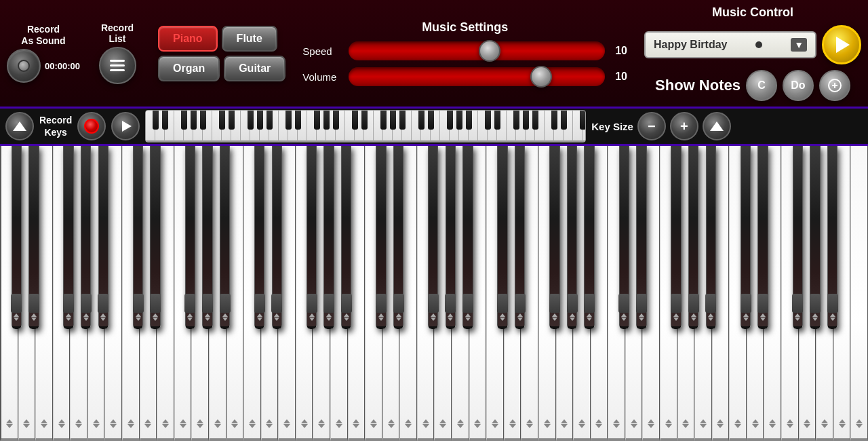  What do you see at coordinates (541, 77) in the screenshot?
I see `volume-slider-thumb` at bounding box center [541, 77].